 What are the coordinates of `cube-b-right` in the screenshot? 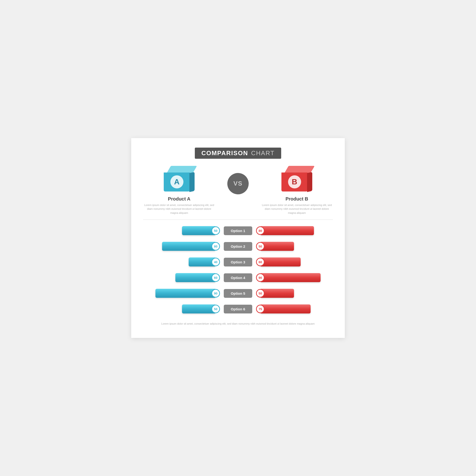 It's located at (309, 182).